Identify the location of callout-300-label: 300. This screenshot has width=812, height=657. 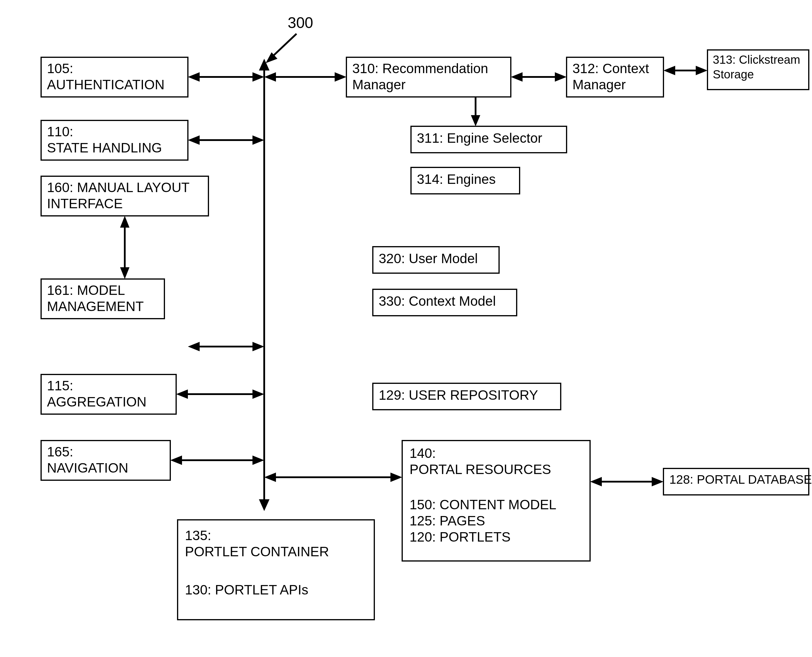
(300, 23).